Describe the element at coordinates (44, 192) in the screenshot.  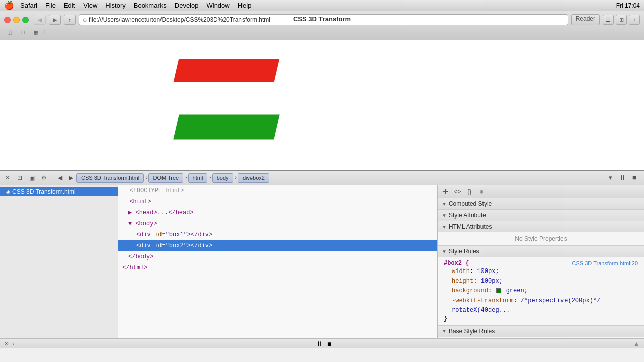
I see `file-label: CSS 3D Transform.html` at that location.